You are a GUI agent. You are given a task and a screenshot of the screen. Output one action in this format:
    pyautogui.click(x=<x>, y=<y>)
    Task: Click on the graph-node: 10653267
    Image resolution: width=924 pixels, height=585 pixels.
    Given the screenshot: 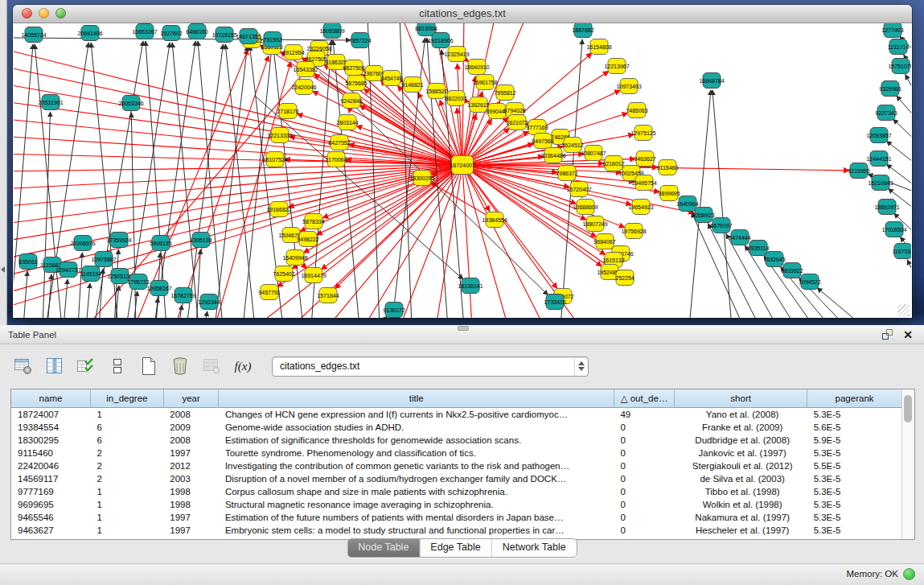 What is the action you would take?
    pyautogui.click(x=145, y=32)
    